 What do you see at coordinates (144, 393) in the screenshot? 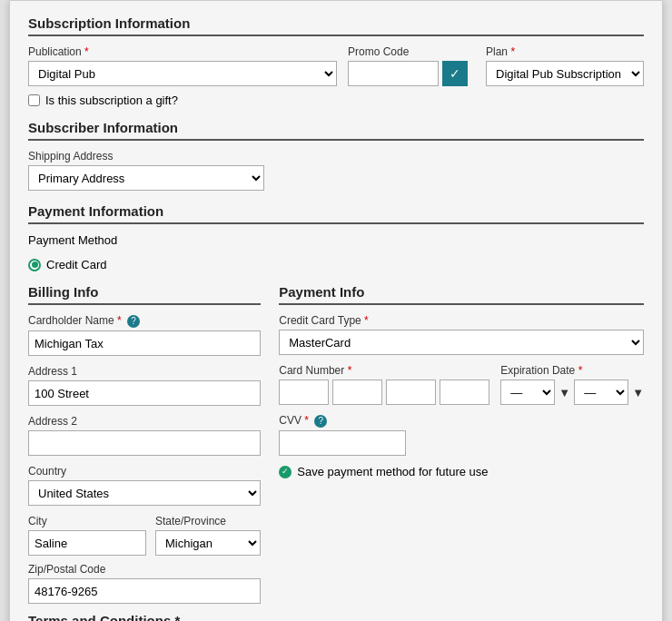
I see `address1-input` at bounding box center [144, 393].